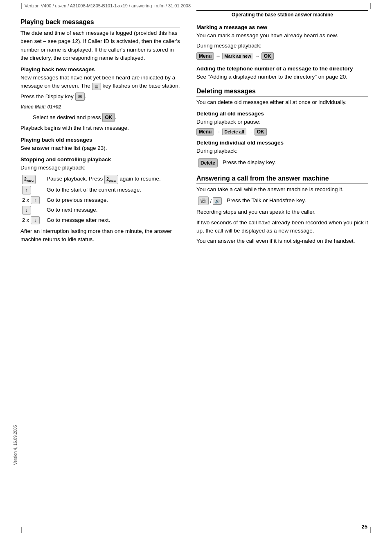 This screenshot has height=542, width=392. What do you see at coordinates (100, 160) in the screenshot?
I see `subsection-stopping: Stopping and controlling playback` at bounding box center [100, 160].